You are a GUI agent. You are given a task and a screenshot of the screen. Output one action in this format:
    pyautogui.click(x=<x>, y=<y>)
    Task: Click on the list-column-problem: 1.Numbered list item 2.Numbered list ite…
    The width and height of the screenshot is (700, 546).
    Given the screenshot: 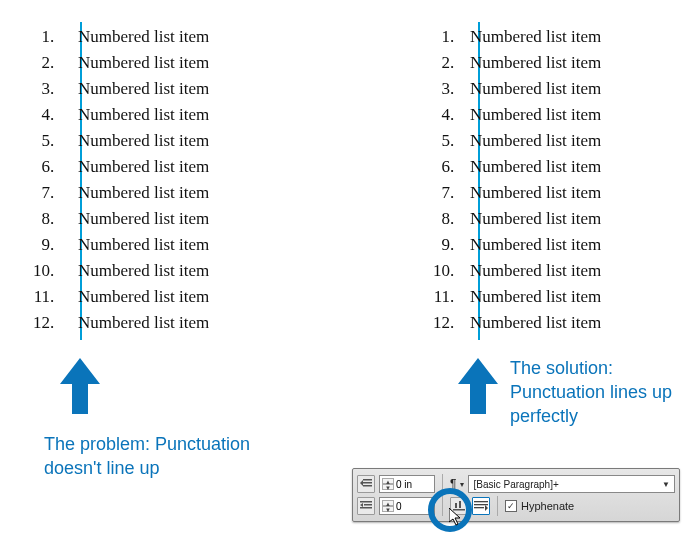 What is the action you would take?
    pyautogui.click(x=118, y=180)
    